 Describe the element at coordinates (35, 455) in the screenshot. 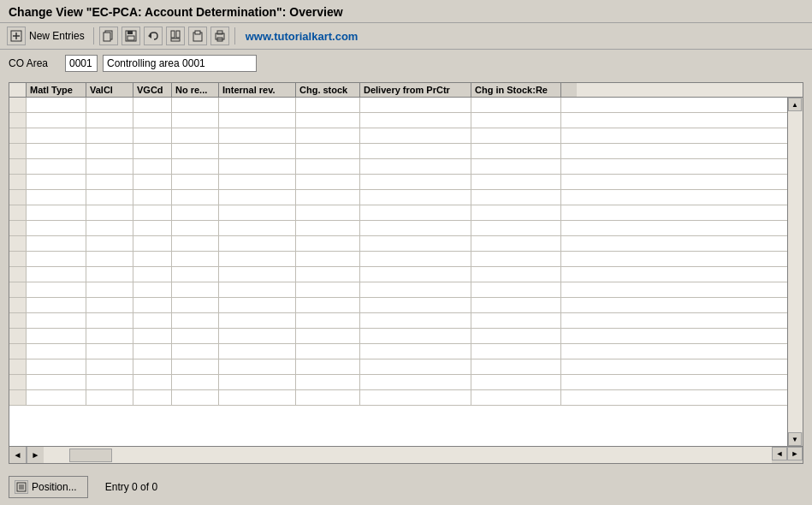

I see `hscroll-right-button: ►` at that location.